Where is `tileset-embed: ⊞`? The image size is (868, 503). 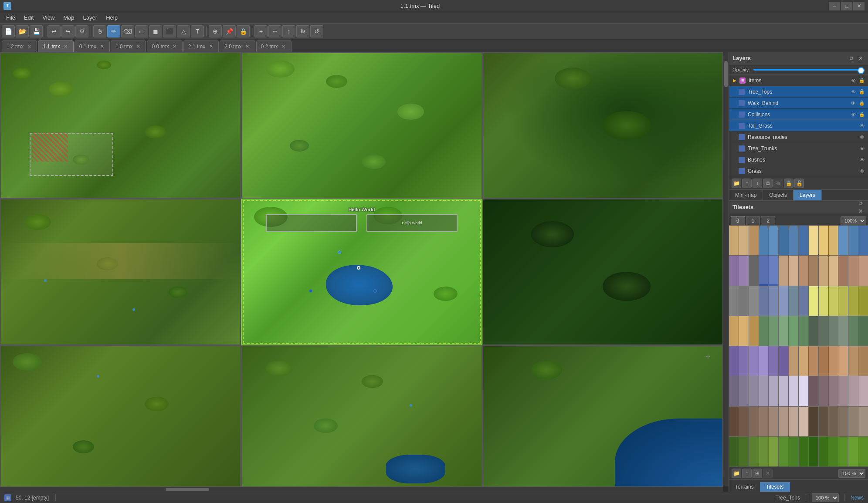
tileset-embed: ⊞ is located at coordinates (757, 473).